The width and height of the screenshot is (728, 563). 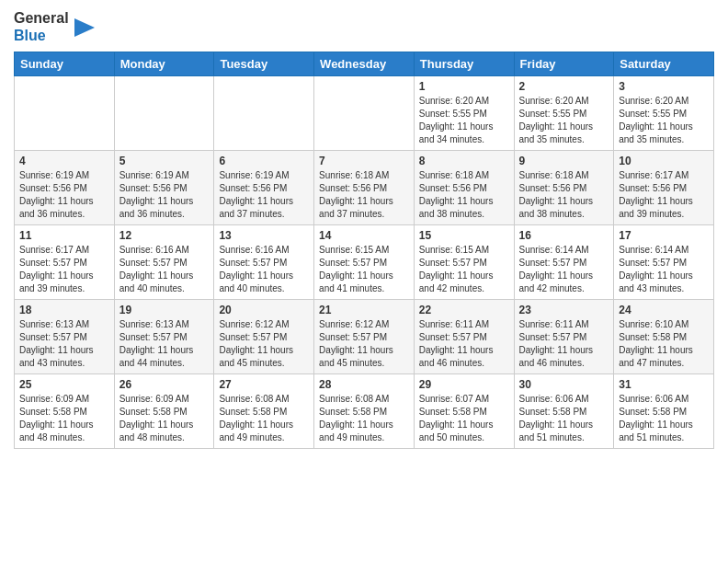 What do you see at coordinates (464, 86) in the screenshot?
I see `day-number: 1` at bounding box center [464, 86].